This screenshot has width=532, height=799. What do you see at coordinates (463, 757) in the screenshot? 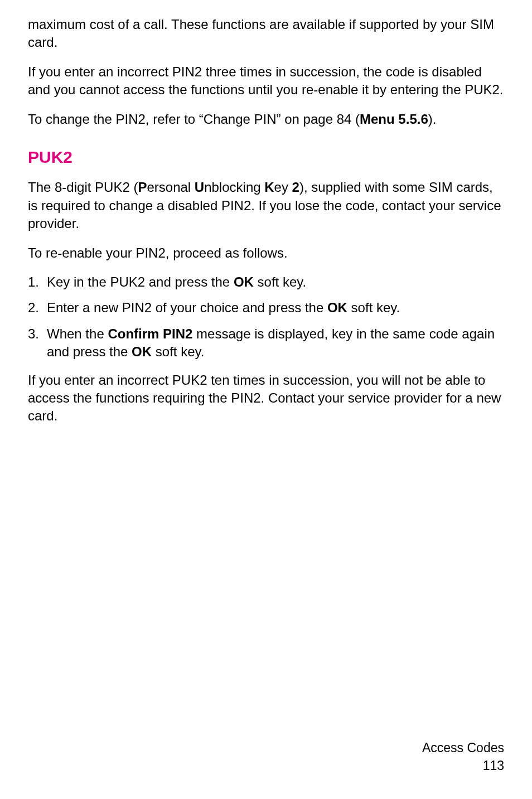
I see `page-footer: Access Codes 113` at bounding box center [463, 757].